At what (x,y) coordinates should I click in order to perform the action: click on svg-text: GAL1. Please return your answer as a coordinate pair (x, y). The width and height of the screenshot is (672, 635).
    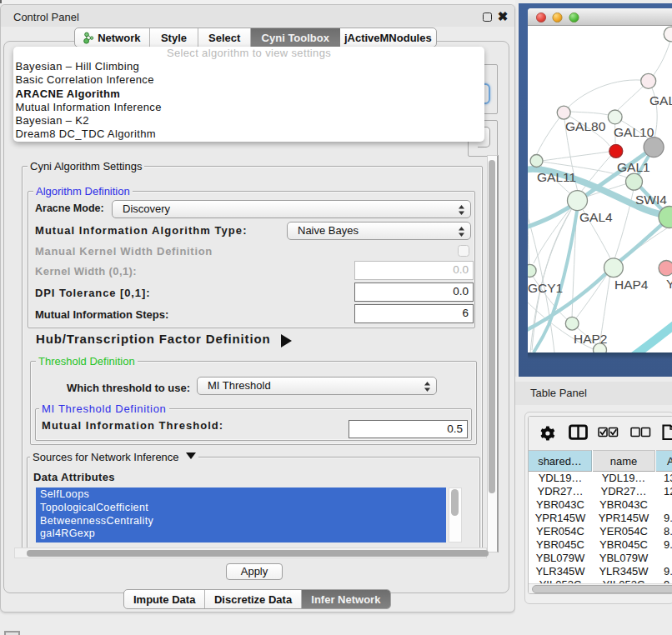
    Looking at the image, I should click on (634, 167).